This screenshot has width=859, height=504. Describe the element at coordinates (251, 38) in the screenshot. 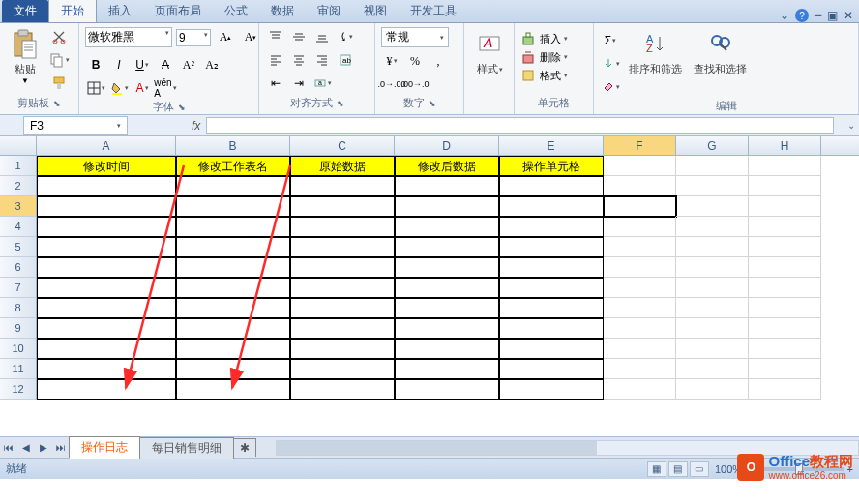

I see `decrease-font-button: A▾` at that location.